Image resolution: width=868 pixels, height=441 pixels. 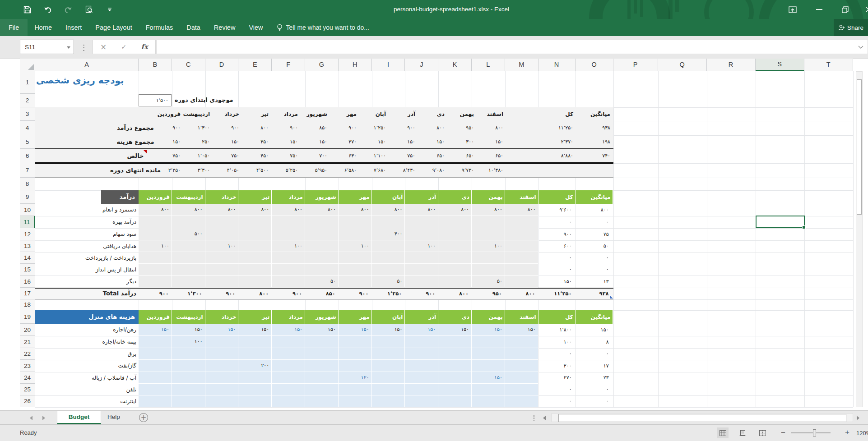 I want to click on horizontal-scrollbar-thumb, so click(x=702, y=418).